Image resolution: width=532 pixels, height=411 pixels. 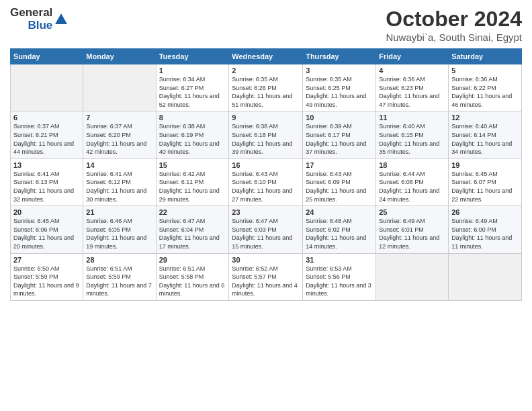 What do you see at coordinates (120, 118) in the screenshot?
I see `day-number: 7` at bounding box center [120, 118].